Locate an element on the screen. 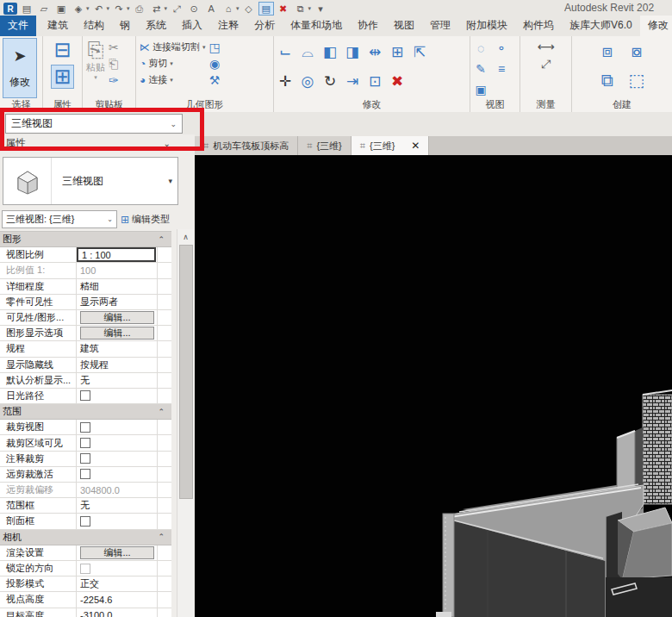 This screenshot has height=617, width=672. section-icon: ◇ is located at coordinates (249, 9).